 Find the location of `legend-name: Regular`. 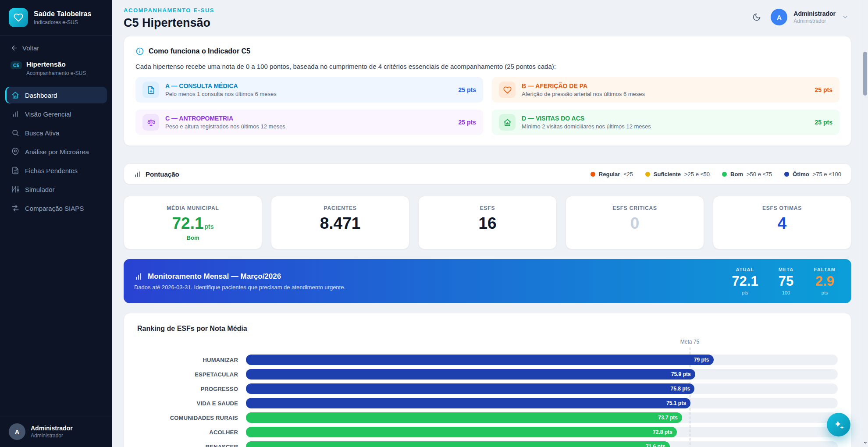

legend-name: Regular is located at coordinates (609, 174).